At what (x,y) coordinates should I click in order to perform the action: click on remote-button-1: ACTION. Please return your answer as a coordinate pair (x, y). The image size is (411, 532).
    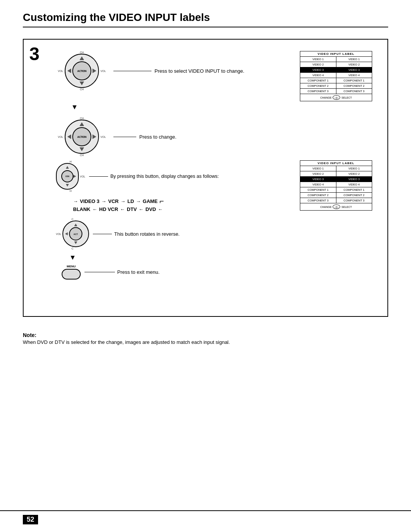
    Looking at the image, I should click on (82, 71).